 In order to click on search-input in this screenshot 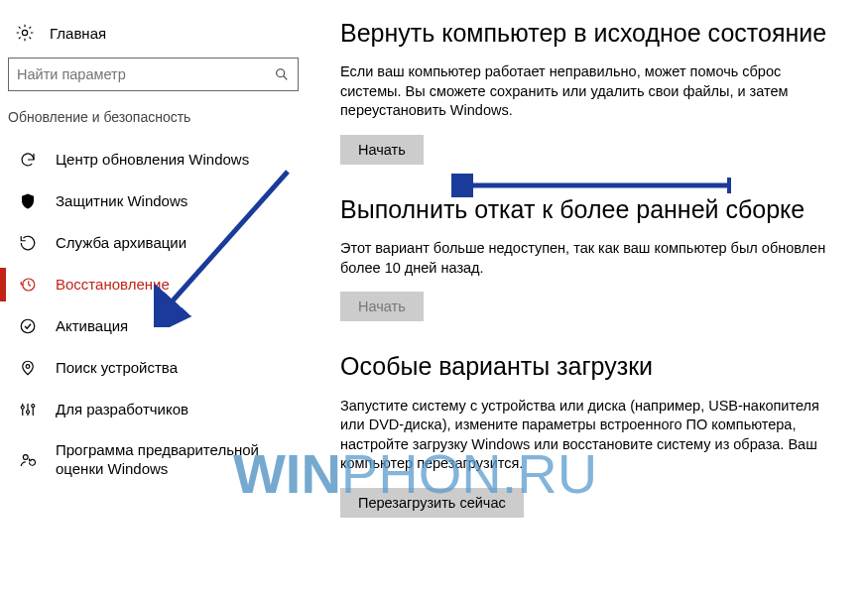, I will do `click(153, 74)`.